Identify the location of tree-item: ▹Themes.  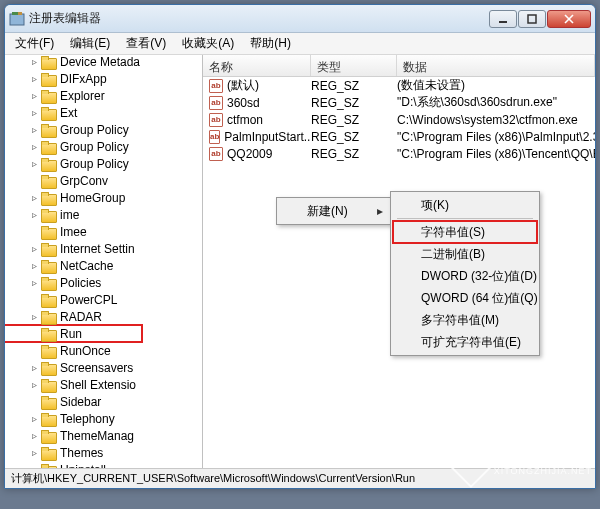
(74, 452).